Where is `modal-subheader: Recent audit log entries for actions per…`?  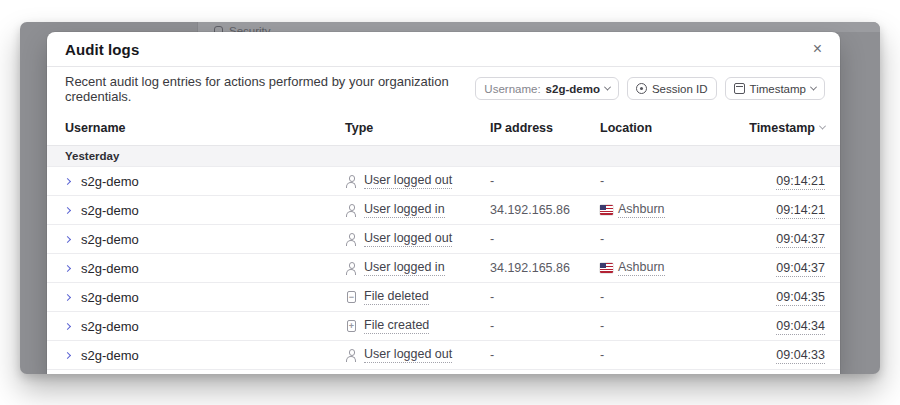 modal-subheader: Recent audit log entries for actions per… is located at coordinates (444, 88).